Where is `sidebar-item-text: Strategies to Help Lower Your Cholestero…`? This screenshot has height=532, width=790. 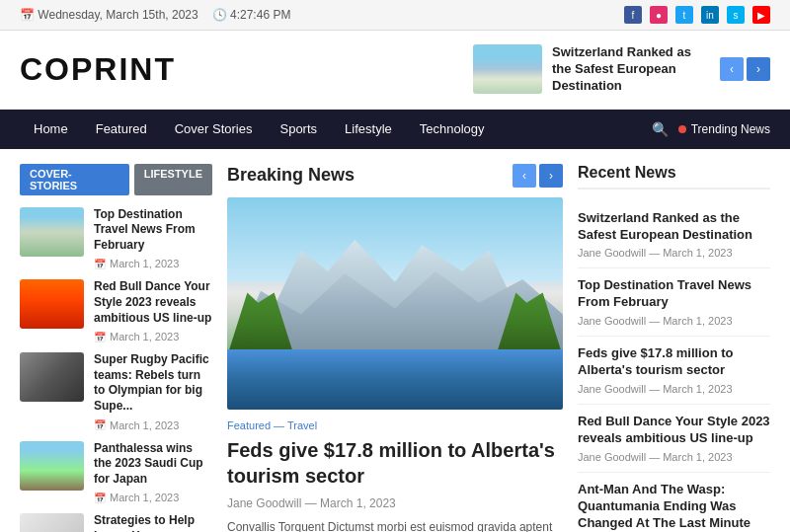 sidebar-item-text: Strategies to Help Lower Your Cholestero… is located at coordinates (153, 523).